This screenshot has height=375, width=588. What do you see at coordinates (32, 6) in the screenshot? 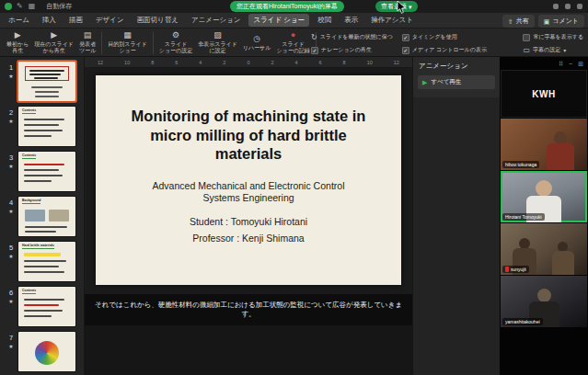
I see `grid-icon: ▦` at bounding box center [32, 6].